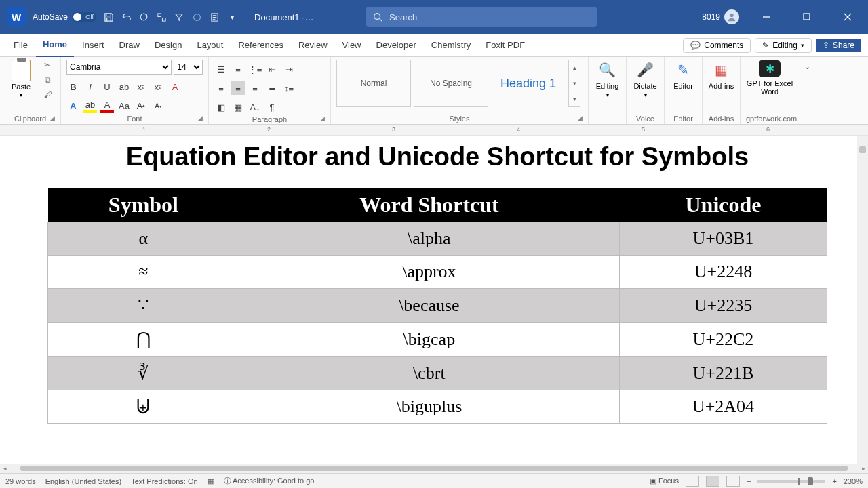  I want to click on format-painter-icon: 🖌, so click(47, 95).